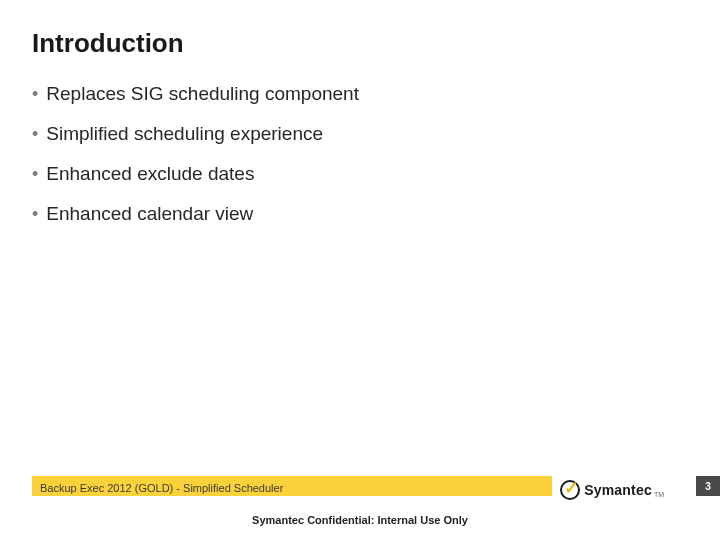  I want to click on footer-project-label: Backup Exec 2012 (GOLD) - Simplified Sch…, so click(162, 488).